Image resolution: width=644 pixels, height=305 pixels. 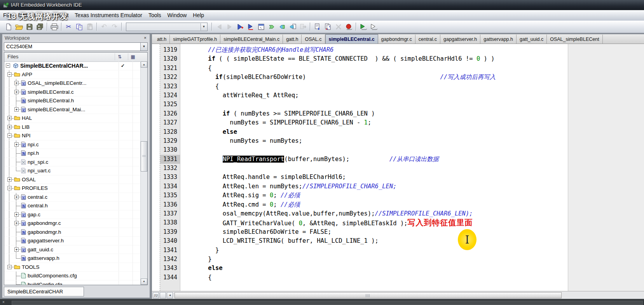 I want to click on tree-item-gatt-uuid-c: +cgatt_uuid.c, so click(x=72, y=250).